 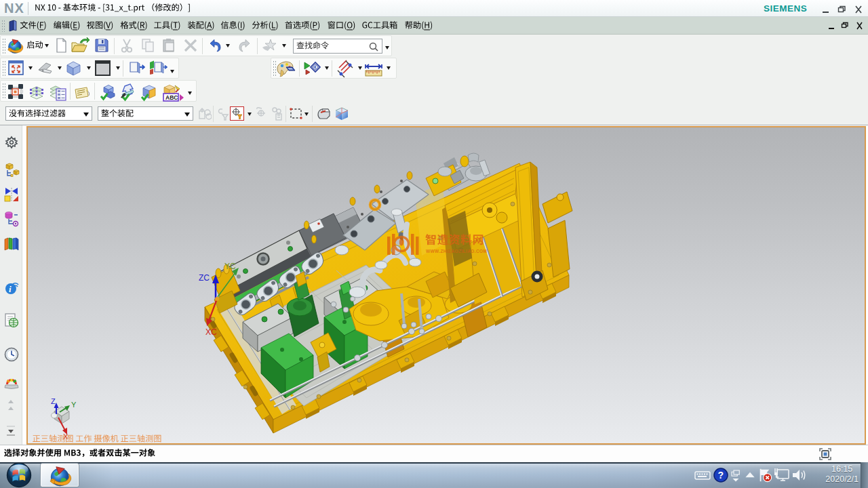 What do you see at coordinates (53, 401) in the screenshot?
I see `svg-text: Z` at bounding box center [53, 401].